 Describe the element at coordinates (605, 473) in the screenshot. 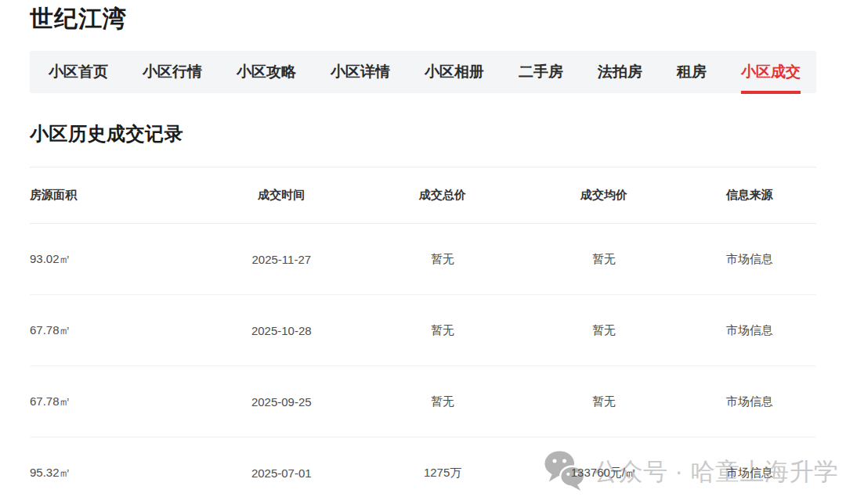

I see `cell-unit-price: 133760元/㎡` at that location.